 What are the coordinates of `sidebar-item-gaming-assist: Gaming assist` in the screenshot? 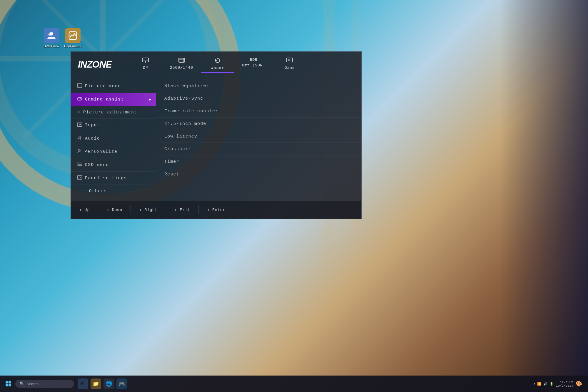 It's located at (113, 99).